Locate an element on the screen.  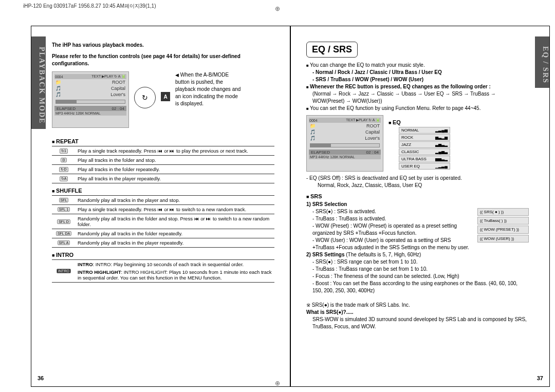
eq-preset-list: NORMAL▂▃▄▅ ROCK▅▃▂▅ JAZZ▃▅▃▂ CLASSIC▂▄▅▃… is located at coordinates (424, 148).